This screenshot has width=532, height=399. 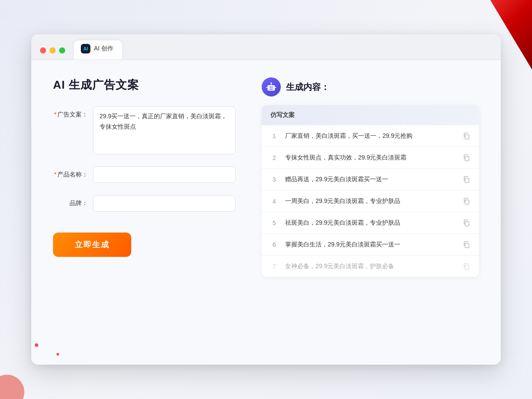 I want to click on ai-avatar, so click(x=271, y=87).